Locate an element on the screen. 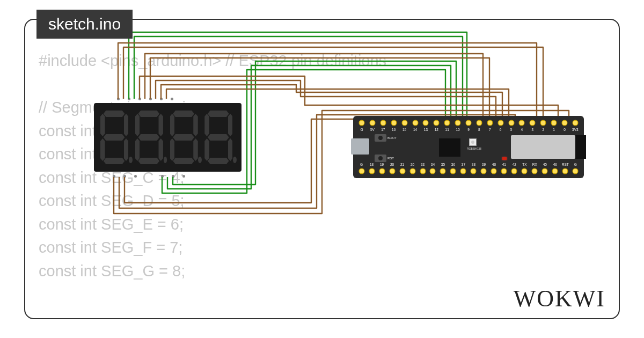  pin-label: 18 is located at coordinates (371, 164).